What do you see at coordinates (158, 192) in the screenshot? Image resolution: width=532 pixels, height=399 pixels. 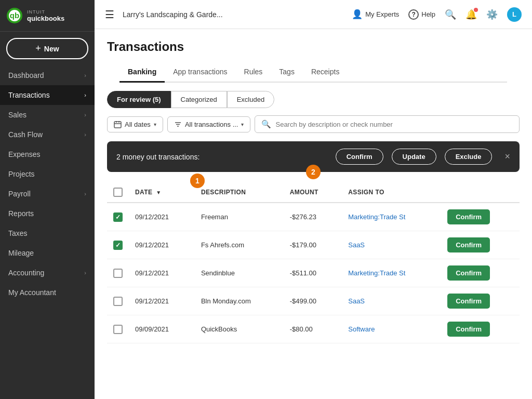 I see `sort-icon: ▼` at bounding box center [158, 192].